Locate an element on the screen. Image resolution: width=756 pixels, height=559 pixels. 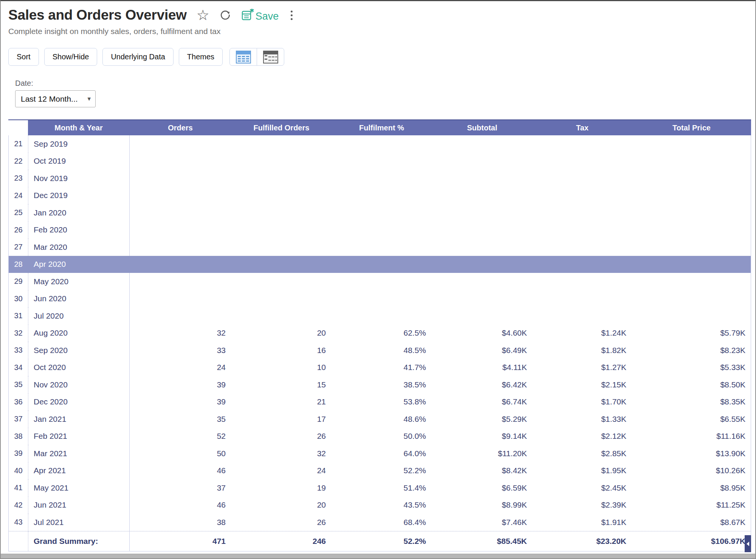
subtotal-cell: $4.60K is located at coordinates (482, 333).